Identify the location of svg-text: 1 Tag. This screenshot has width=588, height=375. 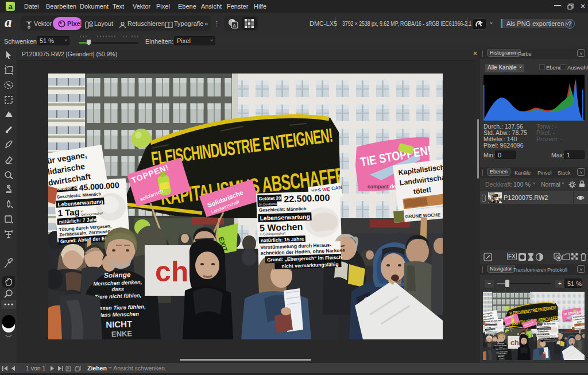
(69, 212).